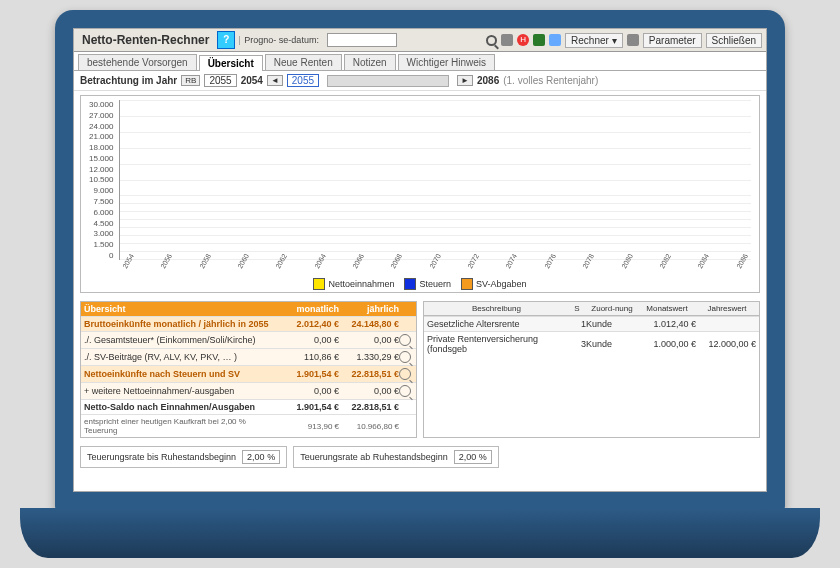 This screenshot has height=568, width=840. I want to click on year-right: 2086, so click(488, 80).